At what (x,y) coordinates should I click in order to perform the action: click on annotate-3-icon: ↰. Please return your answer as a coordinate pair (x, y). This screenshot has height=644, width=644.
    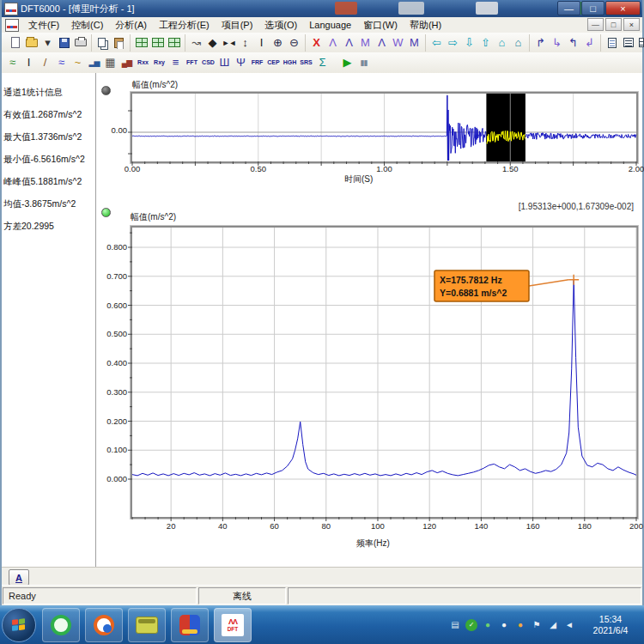
    Looking at the image, I should click on (574, 43).